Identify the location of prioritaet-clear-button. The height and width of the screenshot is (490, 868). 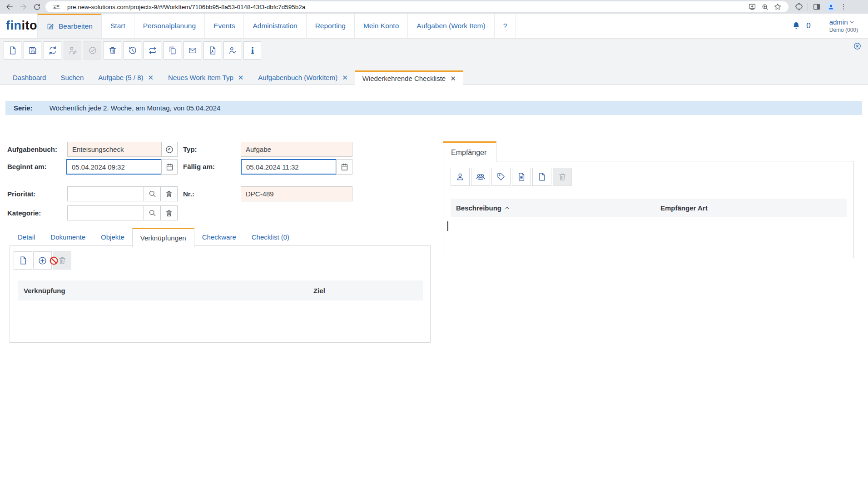
(169, 194).